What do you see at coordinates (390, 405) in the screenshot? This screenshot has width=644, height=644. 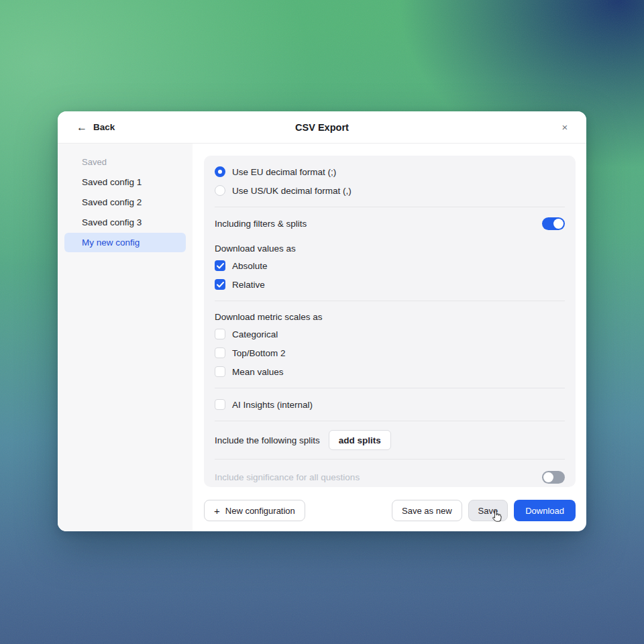 I see `checkbox-ai-insights: AI Insights (internal)` at bounding box center [390, 405].